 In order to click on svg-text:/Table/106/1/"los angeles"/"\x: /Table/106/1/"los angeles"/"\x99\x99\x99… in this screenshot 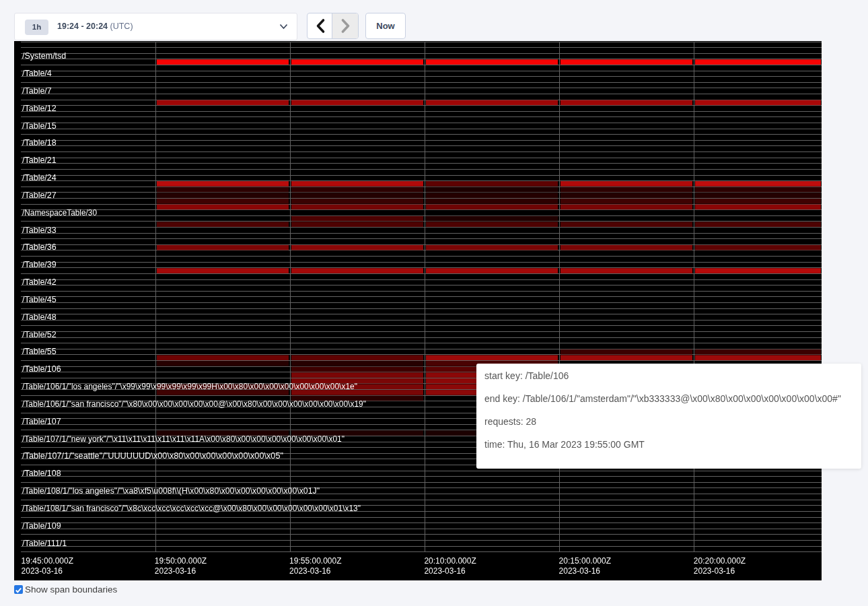, I will do `click(190, 386)`.